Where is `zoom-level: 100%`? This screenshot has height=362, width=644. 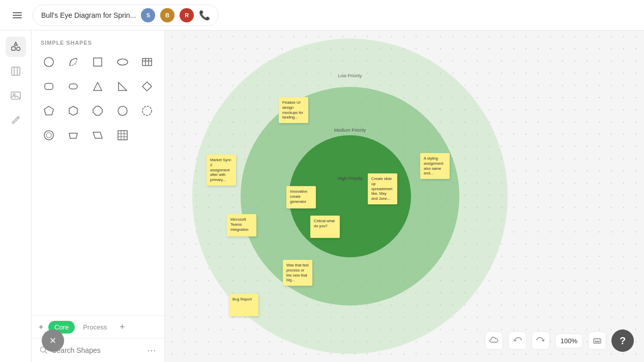
zoom-level: 100% is located at coordinates (569, 341).